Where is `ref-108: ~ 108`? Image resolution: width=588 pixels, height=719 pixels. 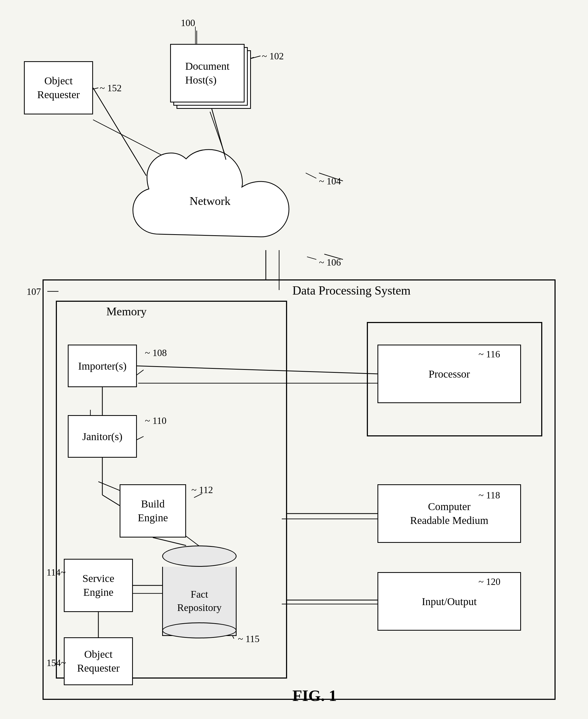 ref-108: ~ 108 is located at coordinates (156, 353).